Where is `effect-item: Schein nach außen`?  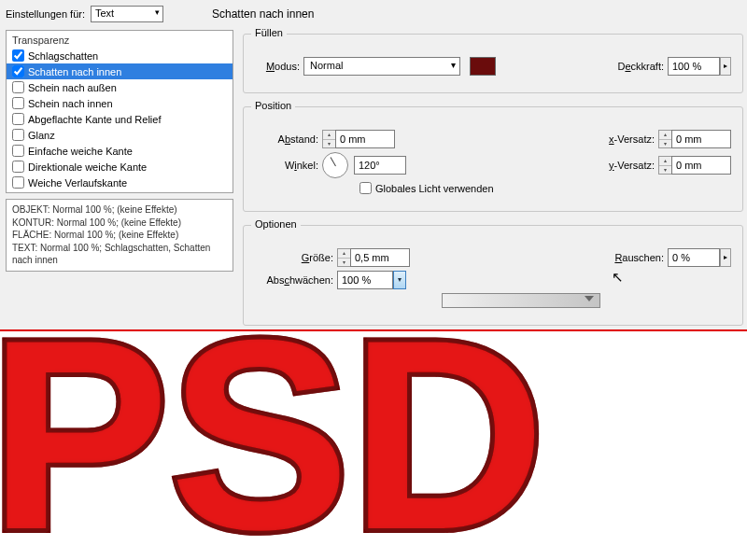 effect-item: Schein nach außen is located at coordinates (120, 88).